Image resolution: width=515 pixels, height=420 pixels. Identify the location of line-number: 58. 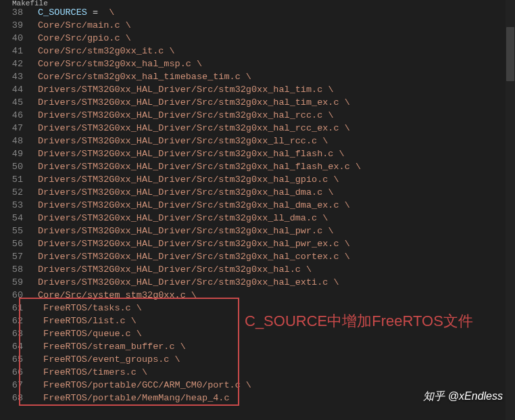
(11, 269).